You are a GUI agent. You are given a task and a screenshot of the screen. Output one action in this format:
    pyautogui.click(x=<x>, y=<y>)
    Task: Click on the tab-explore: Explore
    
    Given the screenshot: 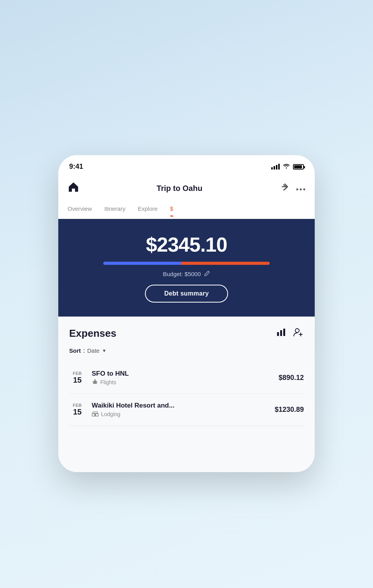 What is the action you would take?
    pyautogui.click(x=148, y=208)
    